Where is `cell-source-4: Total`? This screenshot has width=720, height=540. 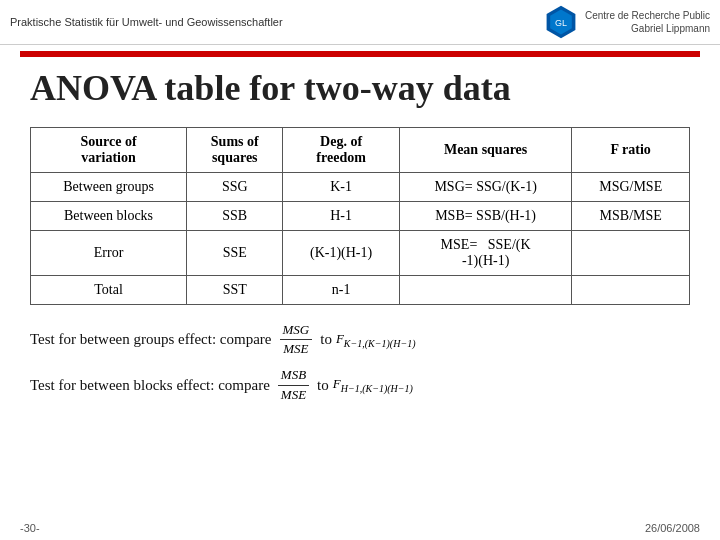 cell-source-4: Total is located at coordinates (109, 290).